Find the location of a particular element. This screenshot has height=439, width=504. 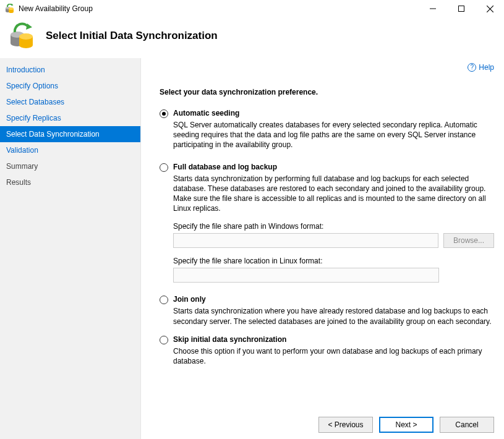

minimize-button is located at coordinates (433, 9).